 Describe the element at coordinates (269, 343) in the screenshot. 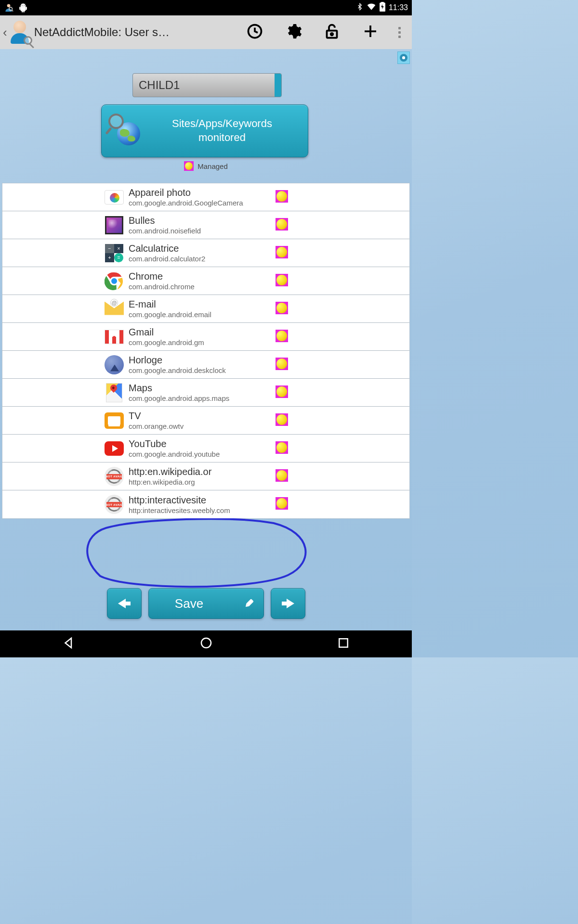

I see `list-item-subtitle: com.google.android.gm` at that location.